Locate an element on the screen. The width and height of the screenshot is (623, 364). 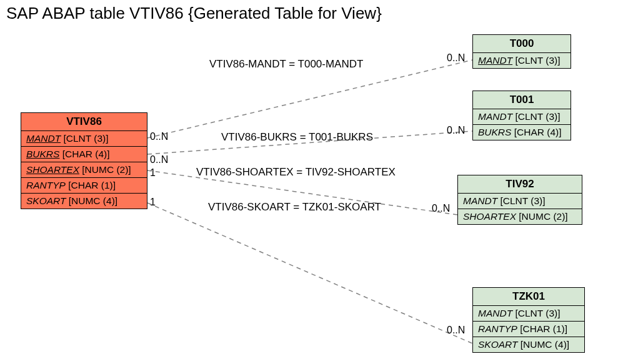
entity-tiv92: TIV92 MANDT [CLNT (3)] SHOARTEX [NUMC (2… is located at coordinates (520, 200).